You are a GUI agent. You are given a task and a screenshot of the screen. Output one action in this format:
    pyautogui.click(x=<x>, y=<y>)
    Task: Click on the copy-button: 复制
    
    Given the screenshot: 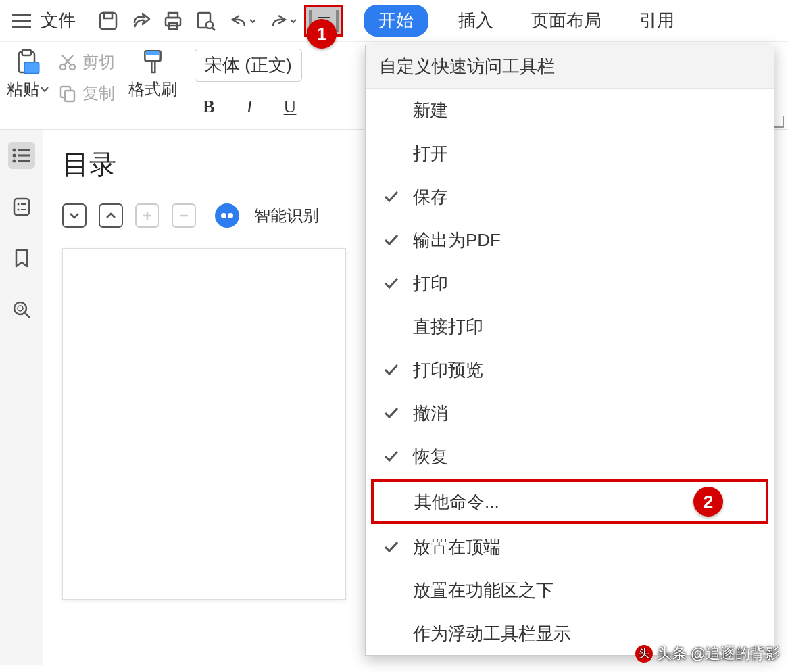 What is the action you would take?
    pyautogui.click(x=87, y=93)
    